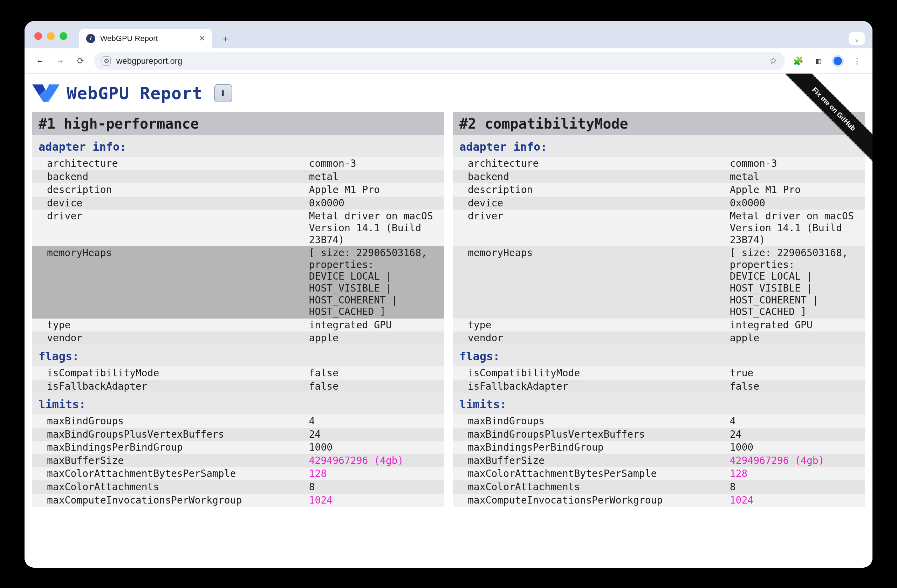 Image resolution: width=897 pixels, height=588 pixels. What do you see at coordinates (178, 282) in the screenshot?
I see `row-key: memoryHeaps` at bounding box center [178, 282].